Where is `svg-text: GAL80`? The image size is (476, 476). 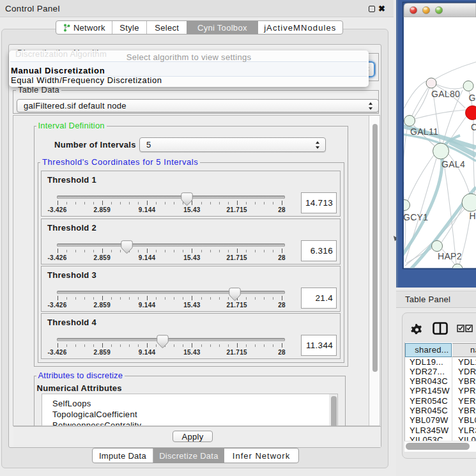
svg-text: GAL80 is located at coordinates (446, 94).